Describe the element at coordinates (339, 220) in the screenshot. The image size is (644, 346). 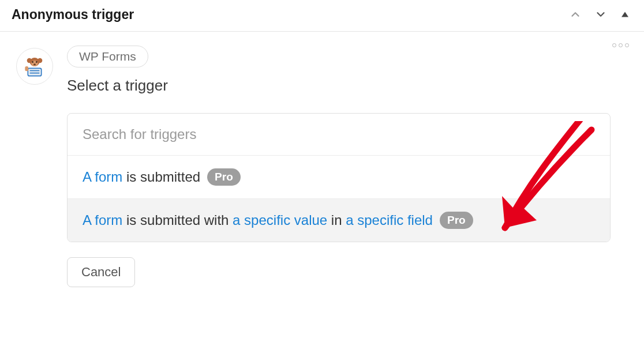
I see `trigger-option: A form is submitted with a specific valu…` at that location.